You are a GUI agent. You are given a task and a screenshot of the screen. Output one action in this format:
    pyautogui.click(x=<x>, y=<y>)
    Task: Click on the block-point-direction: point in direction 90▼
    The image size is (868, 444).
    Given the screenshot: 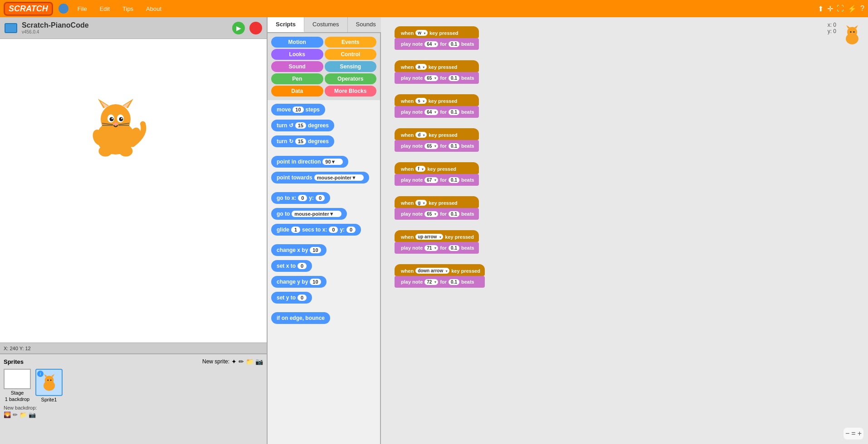 What is the action you would take?
    pyautogui.click(x=310, y=162)
    